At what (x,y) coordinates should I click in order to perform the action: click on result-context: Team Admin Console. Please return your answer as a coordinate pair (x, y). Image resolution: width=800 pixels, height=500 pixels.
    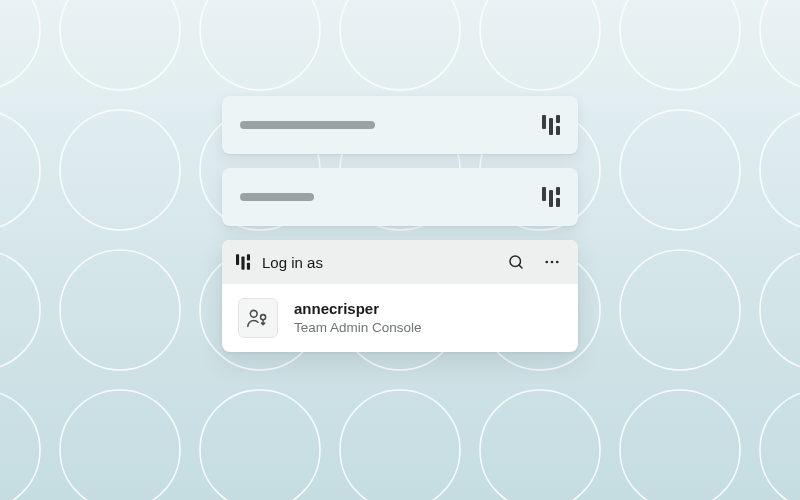
    Looking at the image, I should click on (358, 328).